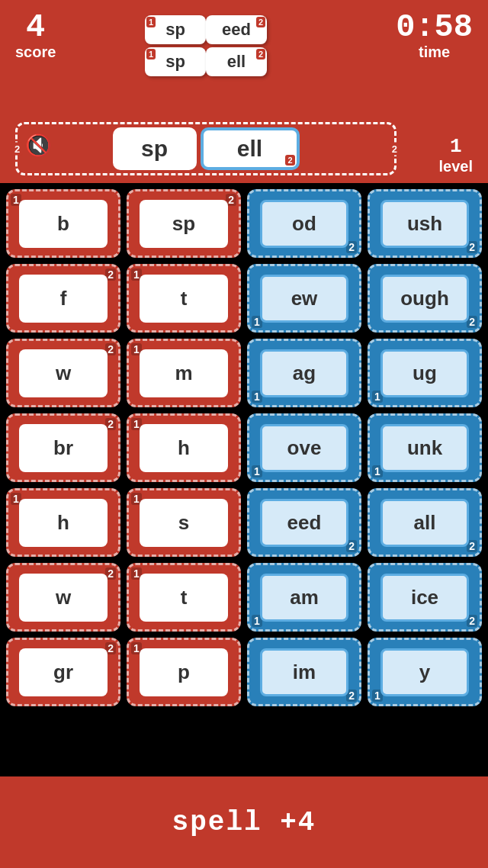  What do you see at coordinates (303, 374) in the screenshot?
I see `tile-inner-10: ag` at bounding box center [303, 374].